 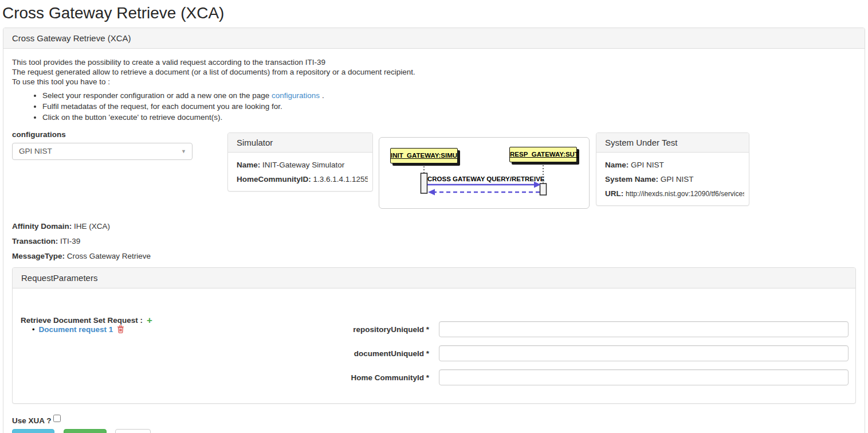 I want to click on intro-text: This tool provides the possibility to cr…, so click(x=434, y=90).